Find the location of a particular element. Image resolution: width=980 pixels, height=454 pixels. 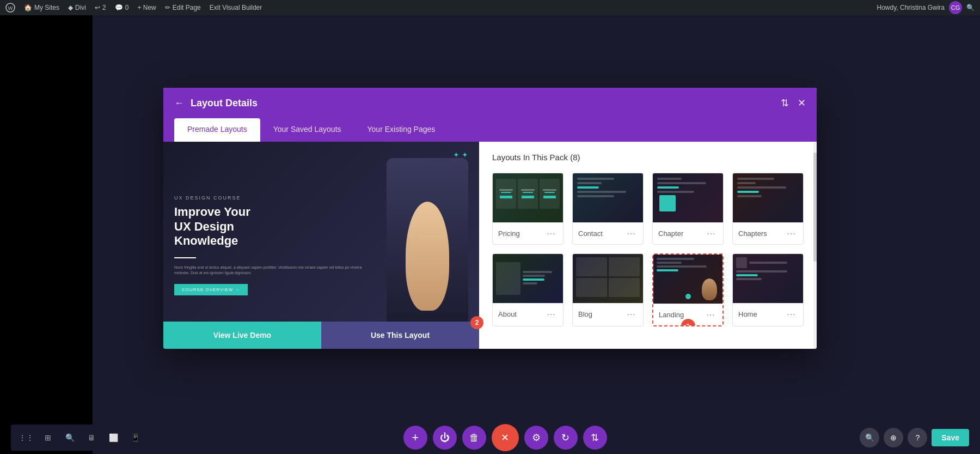

layout-card-blog: Blog ⋯ is located at coordinates (608, 290).